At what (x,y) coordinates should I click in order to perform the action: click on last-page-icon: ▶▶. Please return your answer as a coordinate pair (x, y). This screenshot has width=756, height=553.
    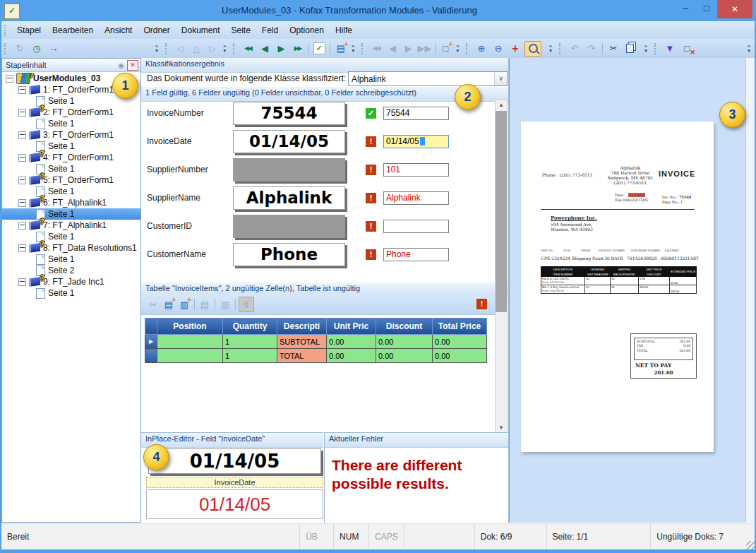
    Looking at the image, I should click on (425, 49).